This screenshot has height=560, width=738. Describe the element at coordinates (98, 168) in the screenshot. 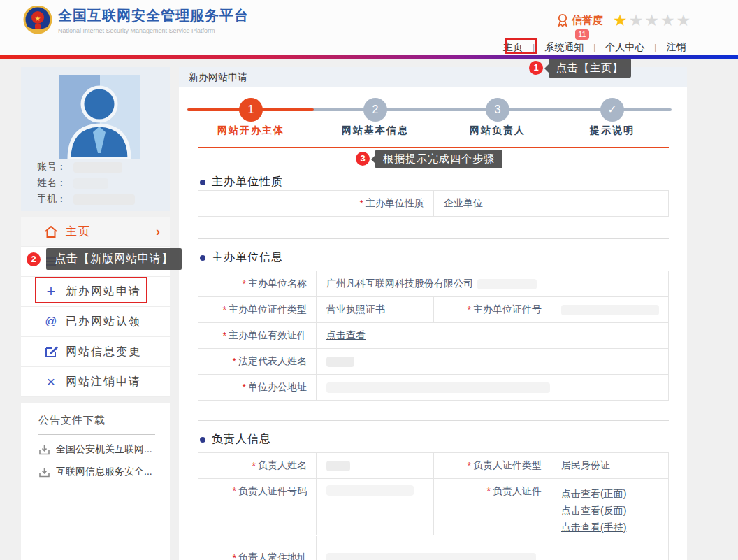

I see `redacted-account-value` at that location.